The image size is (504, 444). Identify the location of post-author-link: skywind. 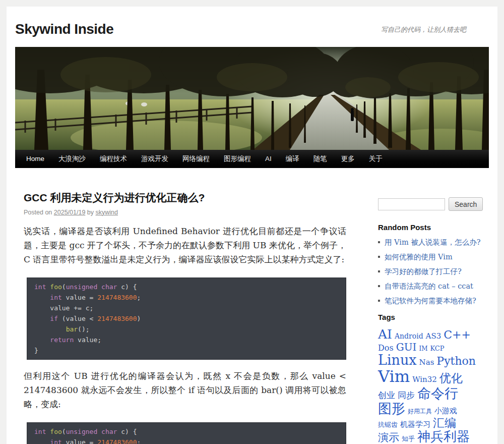
(107, 212).